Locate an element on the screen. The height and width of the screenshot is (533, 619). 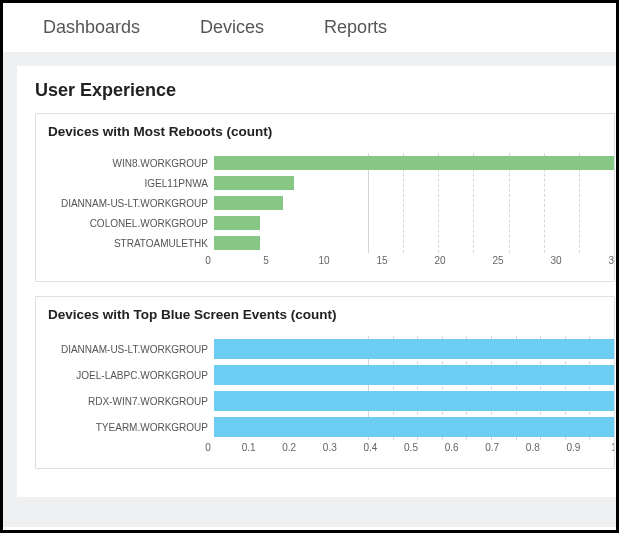
y-label: JOEL-LABPC.WORKGROUP is located at coordinates (131, 376).